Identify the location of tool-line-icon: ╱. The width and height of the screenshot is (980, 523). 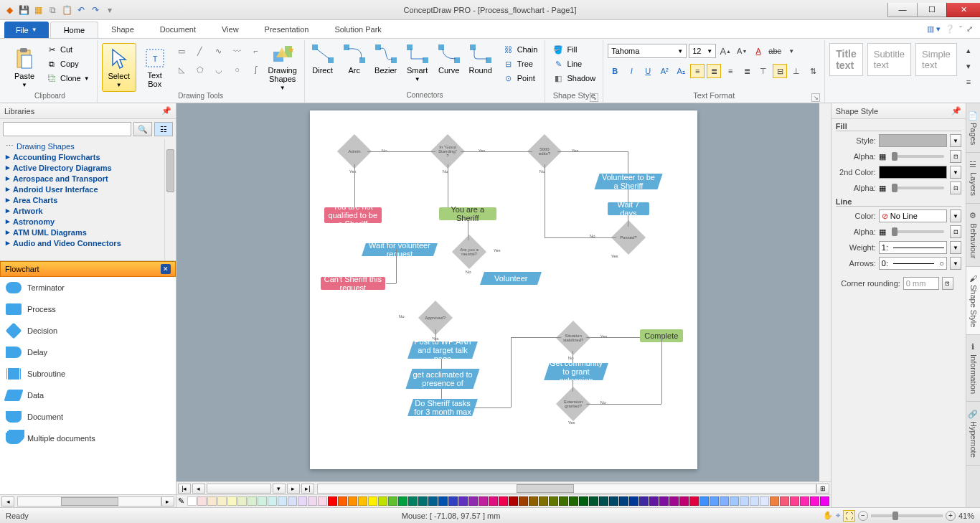
(200, 51).